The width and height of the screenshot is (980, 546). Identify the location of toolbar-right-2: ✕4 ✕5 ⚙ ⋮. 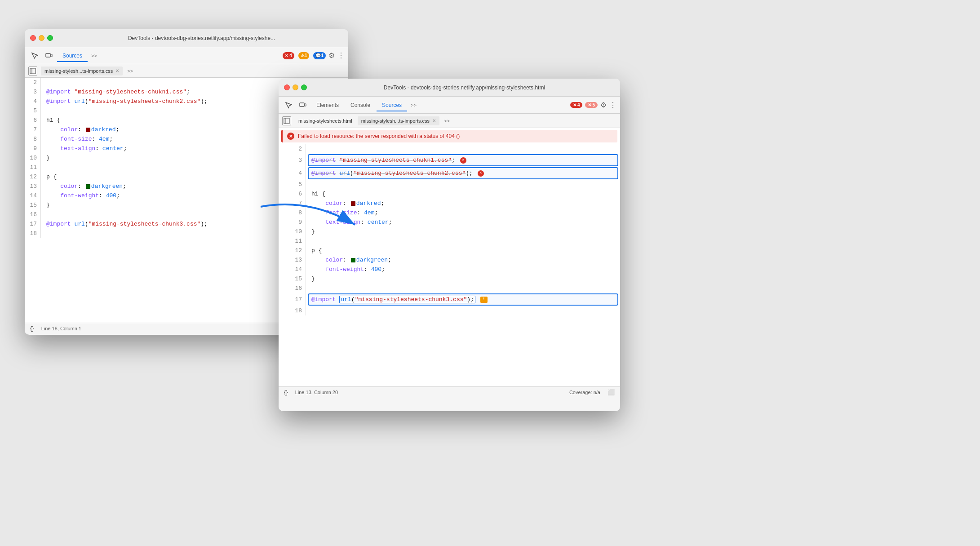
(593, 105).